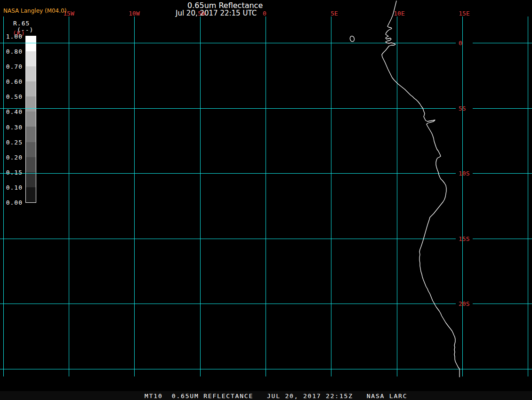 This screenshot has height=400, width=532. I want to click on lat-label-5s: 5S, so click(462, 108).